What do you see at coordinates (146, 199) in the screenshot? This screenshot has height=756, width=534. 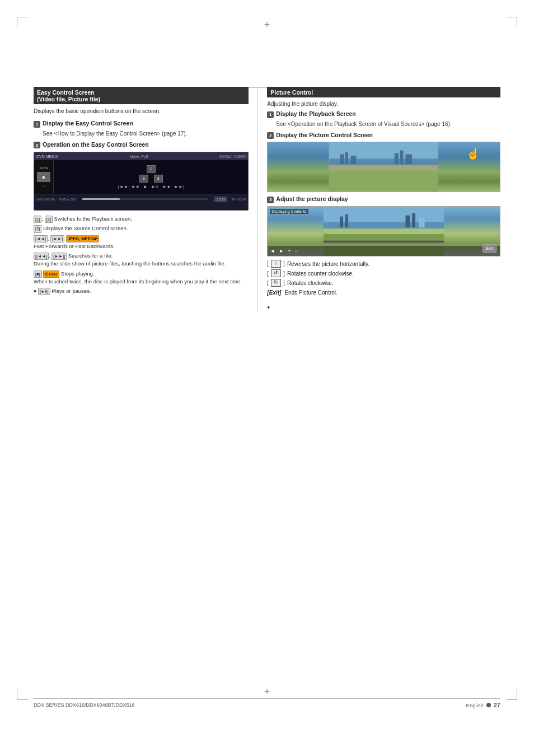 I see `left-column: Easy Control Screen (Video file, Picture…` at bounding box center [146, 199].